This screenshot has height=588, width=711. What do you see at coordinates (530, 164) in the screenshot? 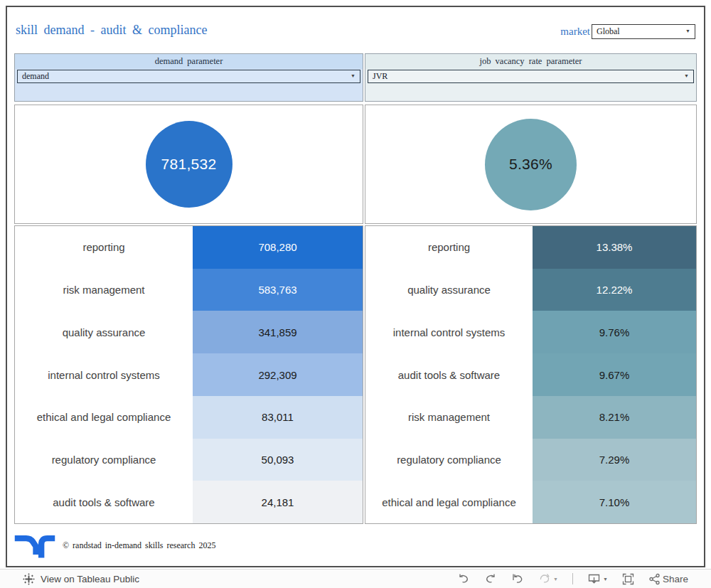
I see `jvr-kpi-value: 5.36%` at bounding box center [530, 164].